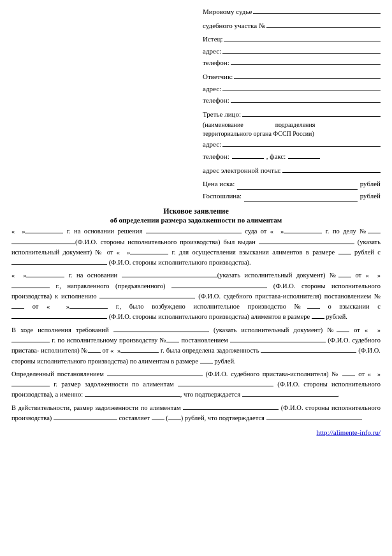  Describe the element at coordinates (218, 77) in the screenshot. I see `defendant-label: Ответчик:` at that location.